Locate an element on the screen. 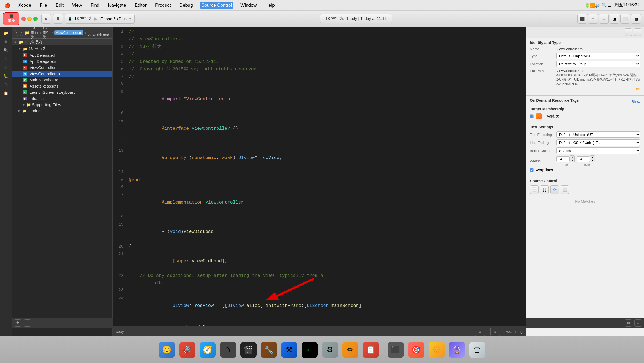 The width and height of the screenshot is (644, 363). location-select: Relative to Group is located at coordinates (598, 64).